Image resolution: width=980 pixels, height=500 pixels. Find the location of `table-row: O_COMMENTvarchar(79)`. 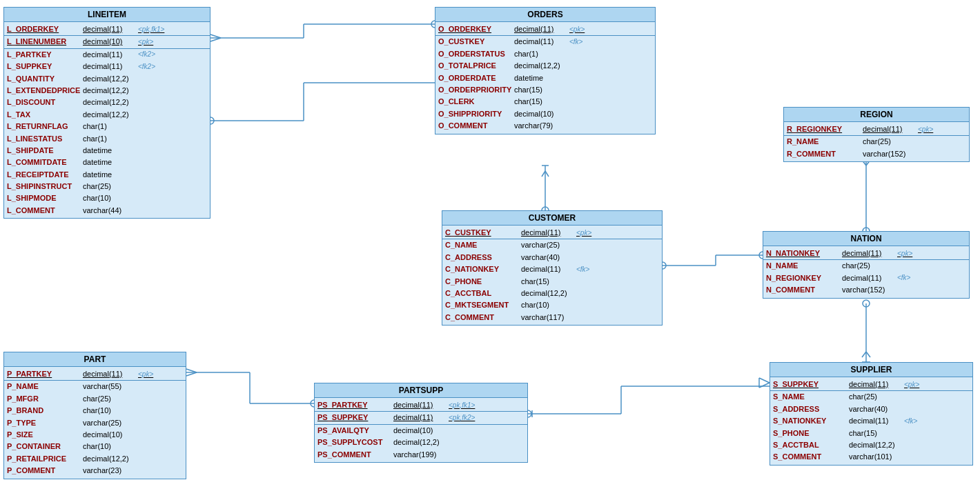

table-row: O_COMMENTvarchar(79) is located at coordinates (545, 126).